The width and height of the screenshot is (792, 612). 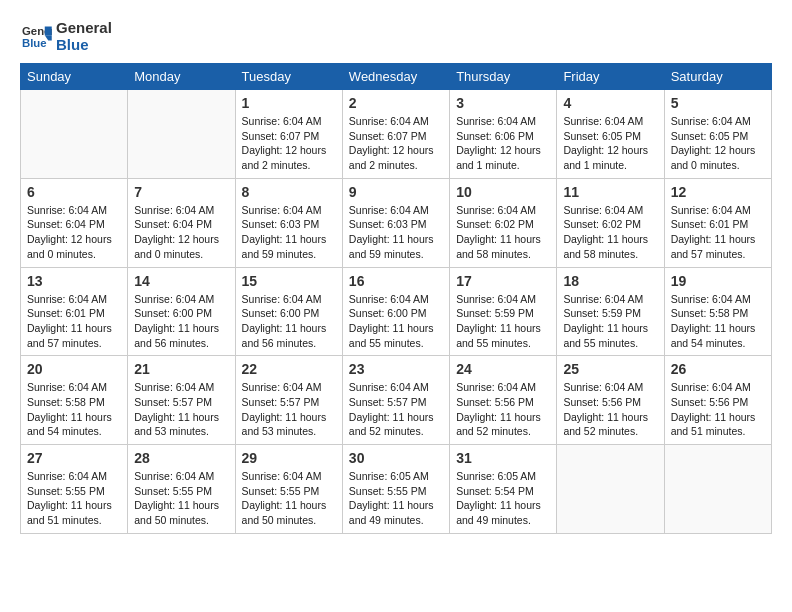 I want to click on header-day-monday: Monday, so click(x=182, y=77).